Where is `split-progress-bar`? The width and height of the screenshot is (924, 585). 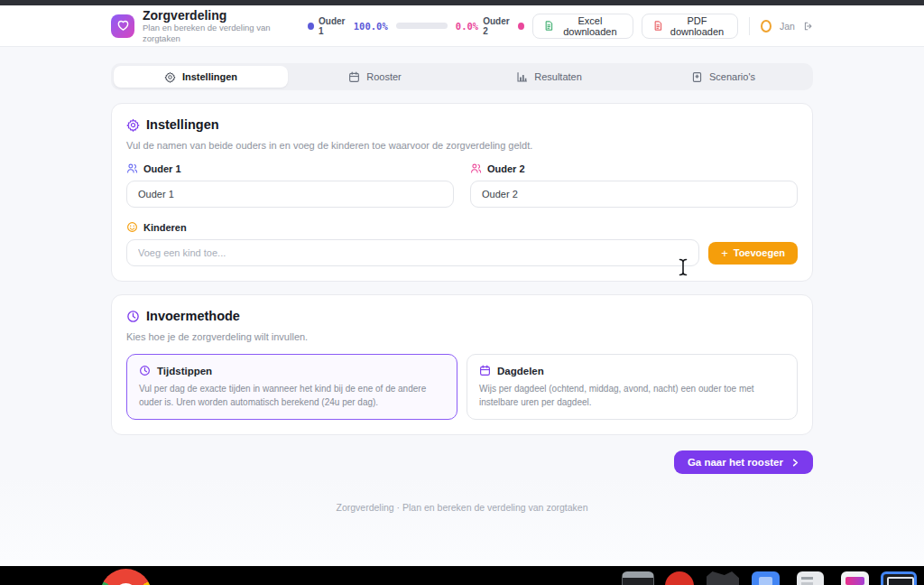
split-progress-bar is located at coordinates (422, 25).